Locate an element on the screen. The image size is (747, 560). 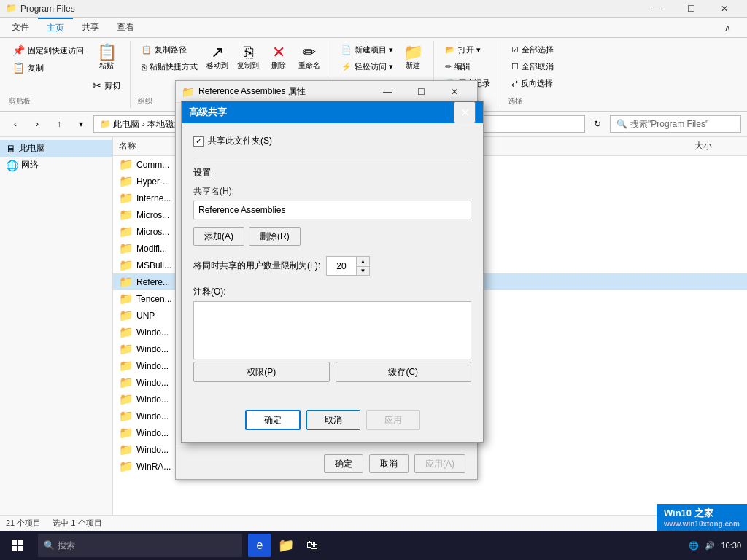
comment-label: 注释(O): is located at coordinates (333, 292).